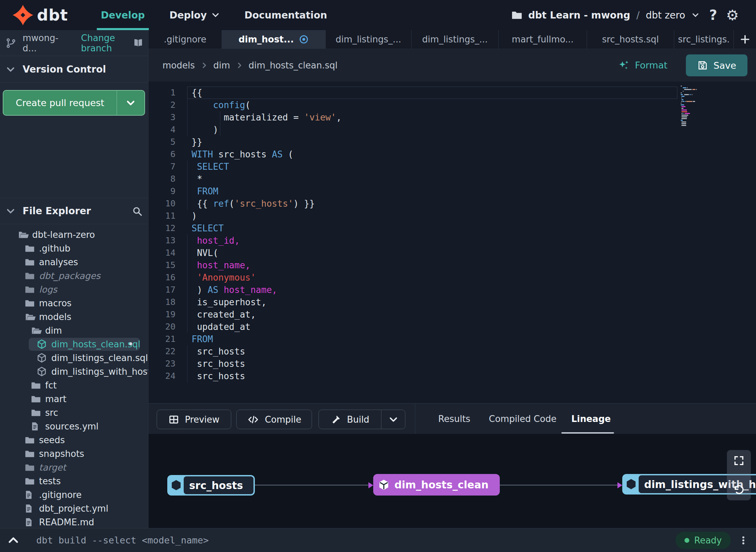 The image size is (756, 552). Describe the element at coordinates (452, 216) in the screenshot. I see `code-line-11: 11)` at that location.